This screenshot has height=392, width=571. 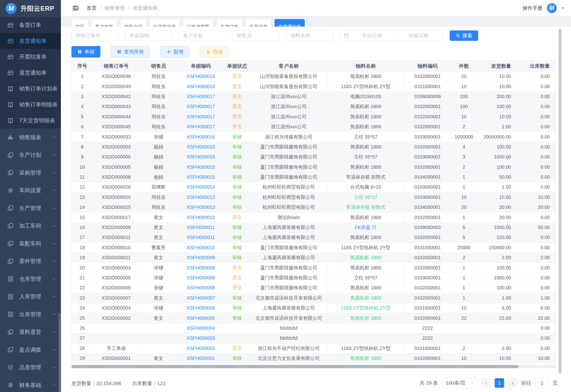 What do you see at coordinates (314, 298) in the screenshot?
I see `table-row: 23XSDD000007黄文XSFH000007审核北京都市花语科技开发有限公司…` at bounding box center [314, 298].